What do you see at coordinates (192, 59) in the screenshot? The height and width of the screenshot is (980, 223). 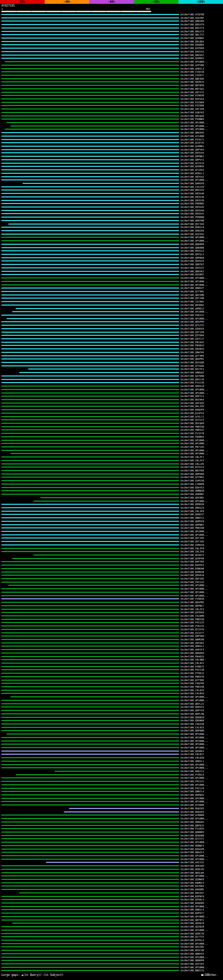 I see `hit-label: UniRef100_Q2W9E5` at bounding box center [192, 59].